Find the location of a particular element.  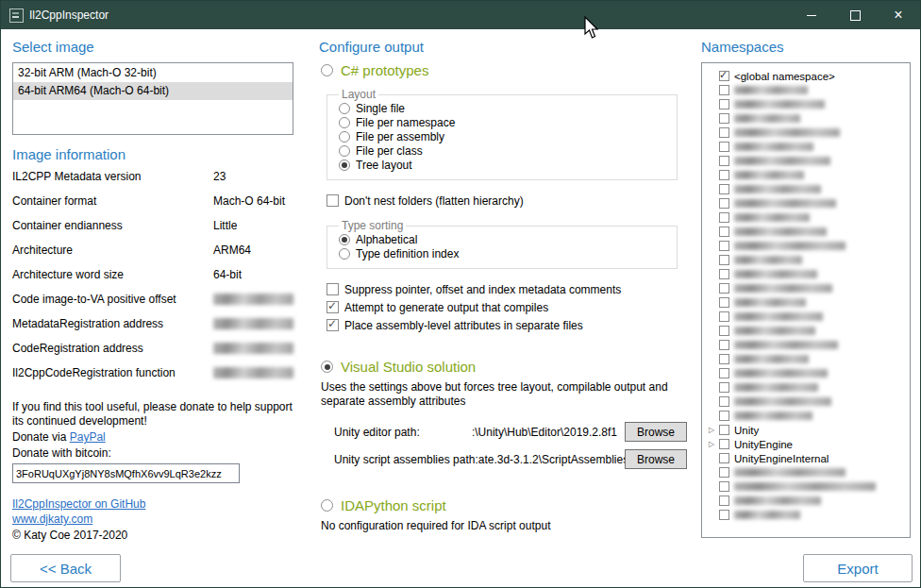

paypal-link: PayPal is located at coordinates (88, 437).